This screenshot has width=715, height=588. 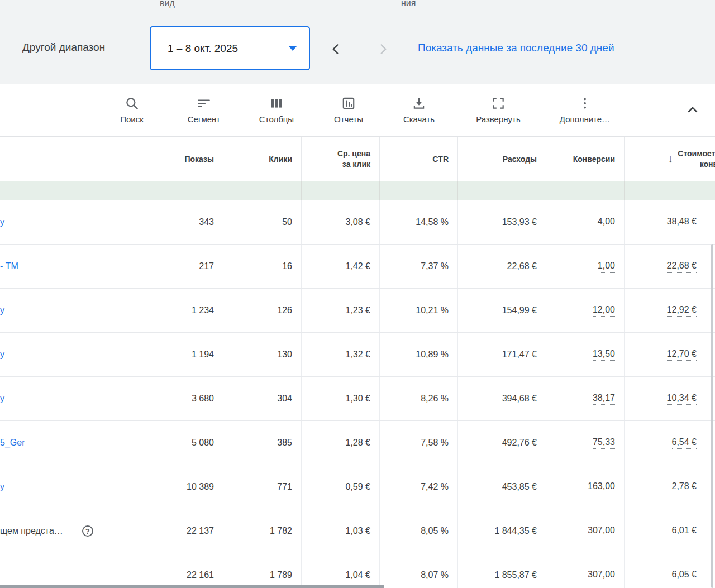 I want to click on clipped-label-right: ния, so click(x=408, y=4).